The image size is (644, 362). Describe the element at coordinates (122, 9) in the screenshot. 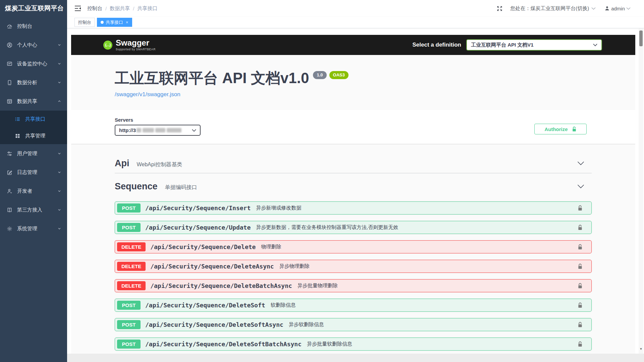

I see `breadcrumb: 控制台/数据共享/共享接口` at that location.